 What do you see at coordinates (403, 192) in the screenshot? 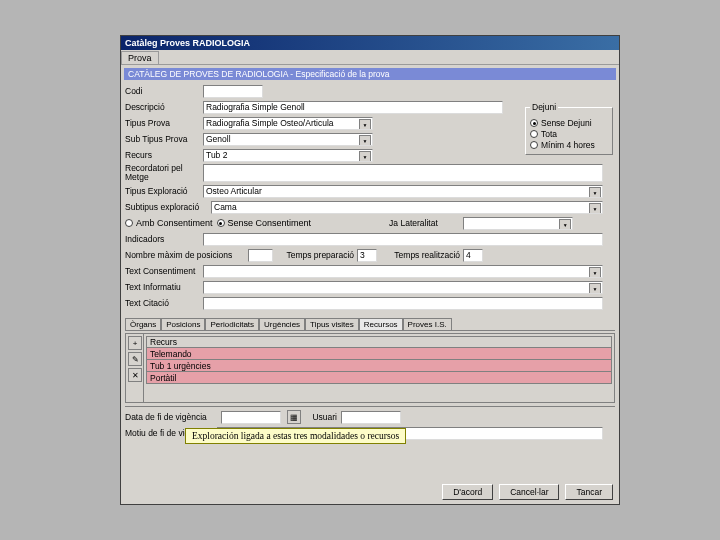
I see `select-tipus-exploracio: Osteo Articular` at bounding box center [403, 192].